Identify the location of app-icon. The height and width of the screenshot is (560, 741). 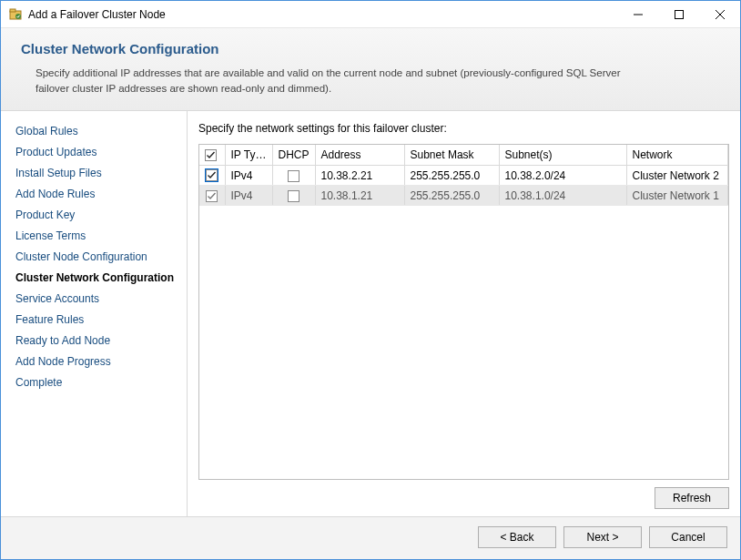
(15, 15).